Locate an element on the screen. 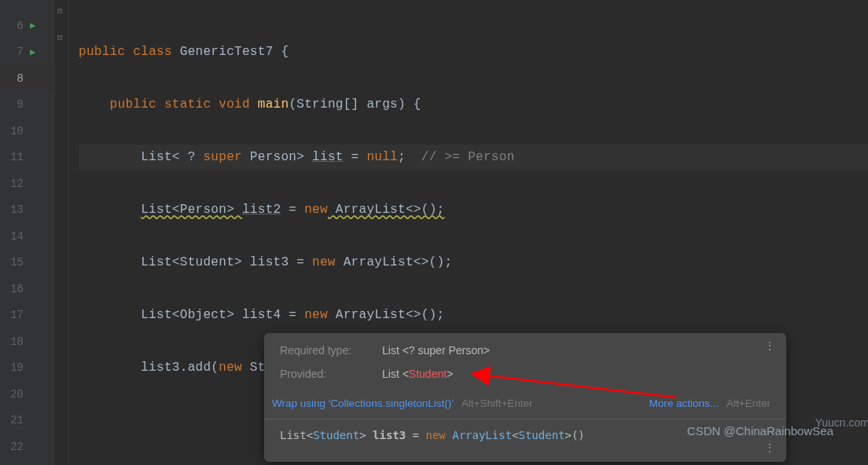 The image size is (868, 465). shortcut-hint: Alt+Shift+Enter is located at coordinates (497, 404).